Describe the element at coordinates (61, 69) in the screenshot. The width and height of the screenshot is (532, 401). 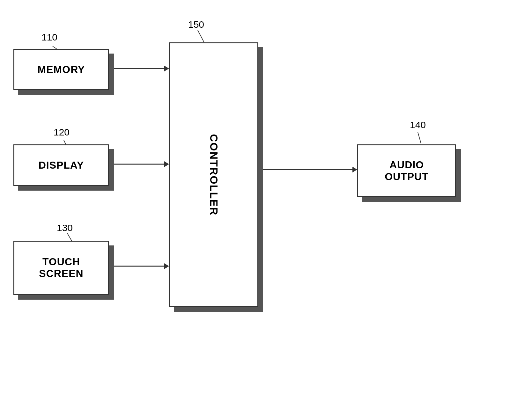
I see `memory-block: MEMORY` at that location.